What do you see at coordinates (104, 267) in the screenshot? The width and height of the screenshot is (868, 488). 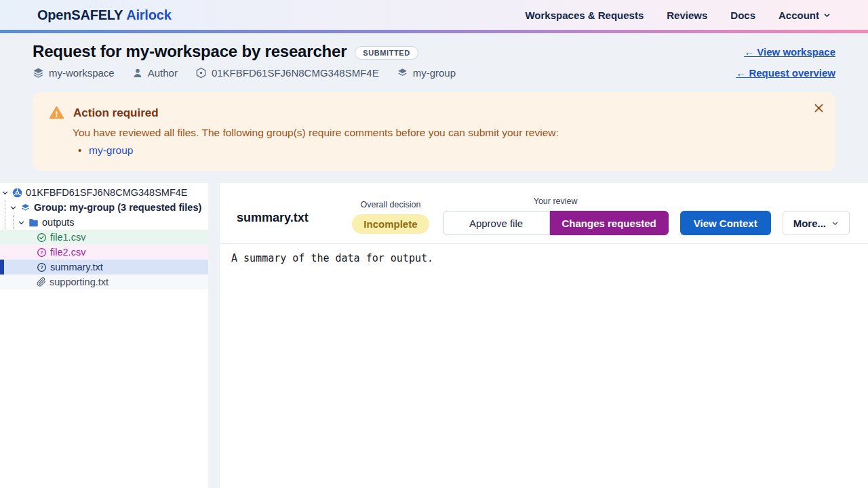 I see `tree-file-summary: ? summary.txt` at bounding box center [104, 267].